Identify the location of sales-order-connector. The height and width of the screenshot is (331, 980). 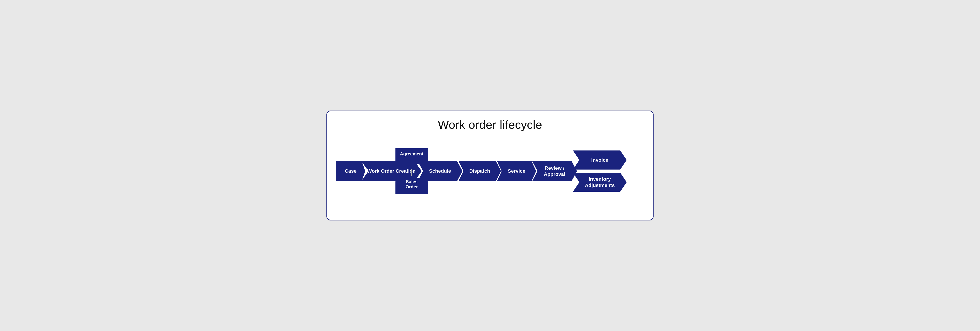
(412, 173).